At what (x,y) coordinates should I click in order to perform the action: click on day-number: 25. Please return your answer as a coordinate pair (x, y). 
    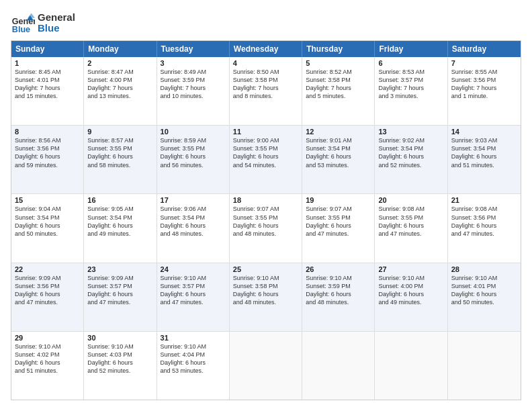
    Looking at the image, I should click on (266, 269).